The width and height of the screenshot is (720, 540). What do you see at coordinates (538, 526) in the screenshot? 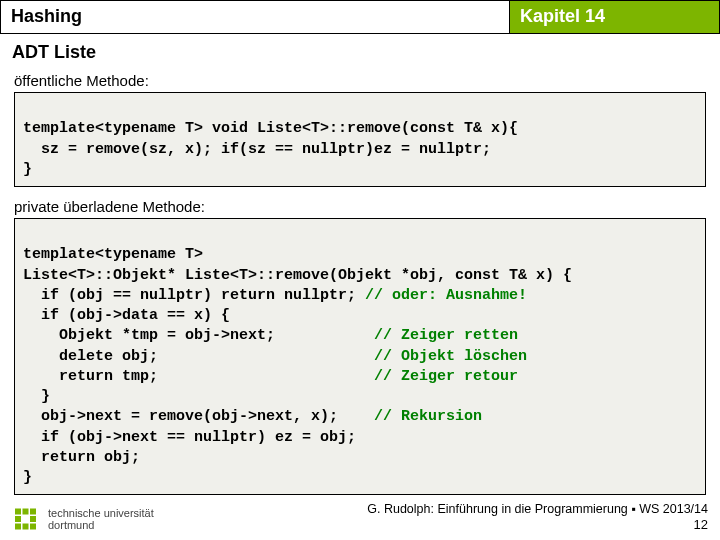
I see `page-number: 12` at bounding box center [538, 526].